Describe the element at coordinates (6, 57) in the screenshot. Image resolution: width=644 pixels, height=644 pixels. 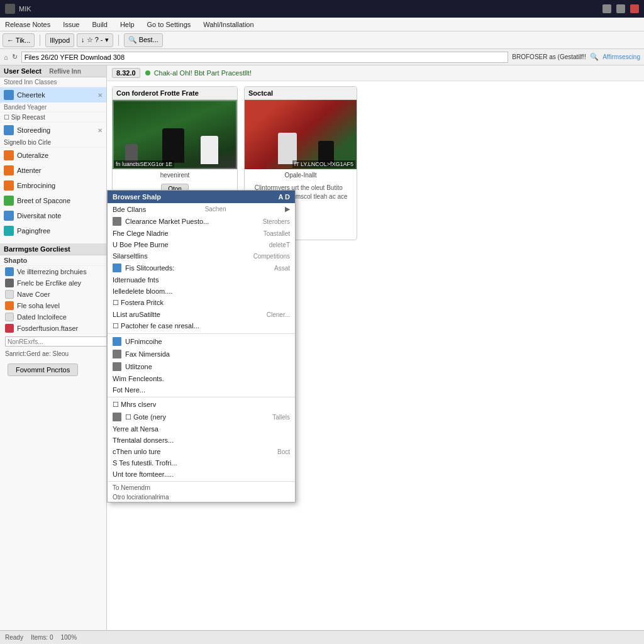
I see `home-icon: ⌂` at that location.